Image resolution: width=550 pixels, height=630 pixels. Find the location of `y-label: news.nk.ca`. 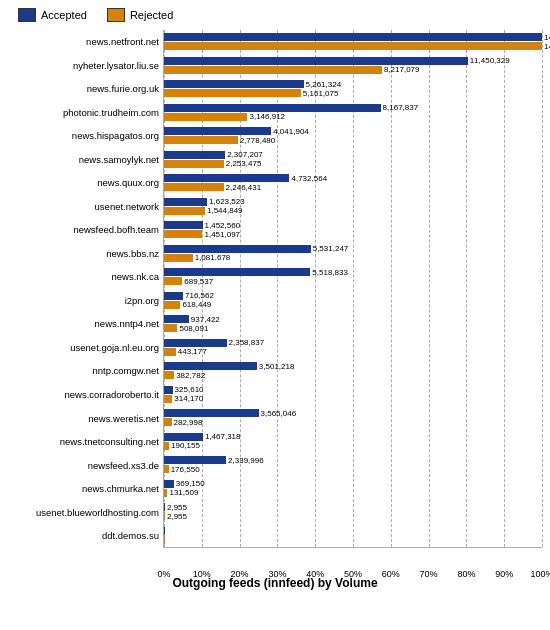

y-label: news.nk.ca is located at coordinates (84, 277).